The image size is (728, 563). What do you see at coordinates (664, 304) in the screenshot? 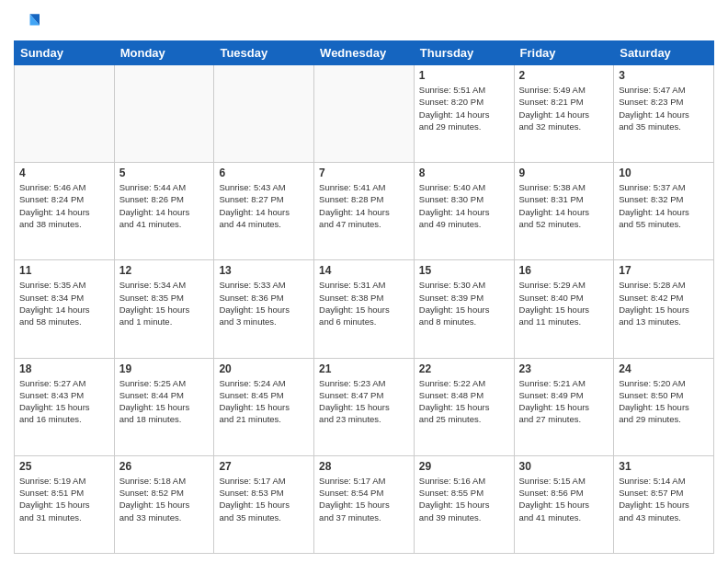
I see `day-info: Sunrise: 5:28 AMSunset: 8:42 PMDaylight:…` at bounding box center [664, 304].